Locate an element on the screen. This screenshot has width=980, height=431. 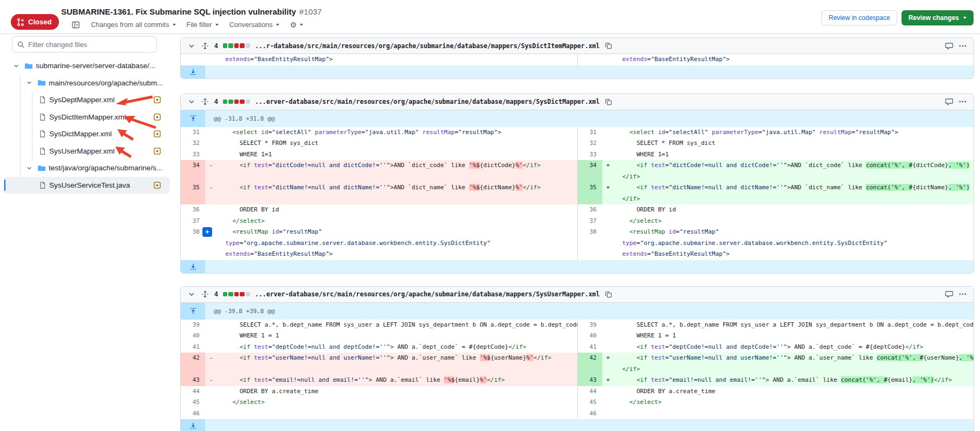
review-changes-button: Review changes is located at coordinates (937, 18).